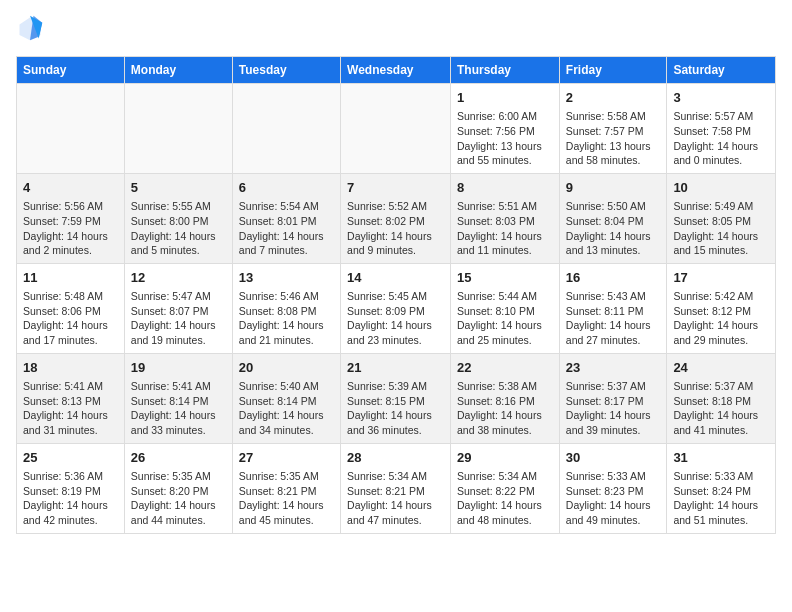 This screenshot has width=792, height=612. I want to click on day-info-line: Sunset: 8:00 PM, so click(178, 222).